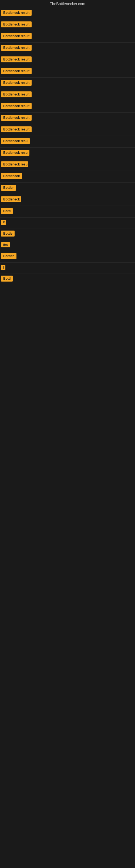 This screenshot has height=868, width=135. I want to click on result-row: Bottle, so click(68, 234).